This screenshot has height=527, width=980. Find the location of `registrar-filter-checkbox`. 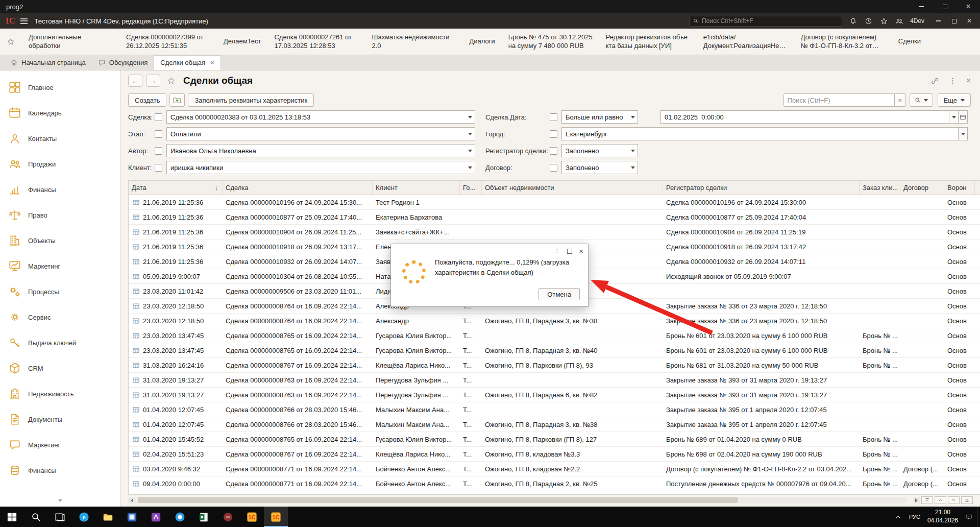

registrar-filter-checkbox is located at coordinates (553, 151).